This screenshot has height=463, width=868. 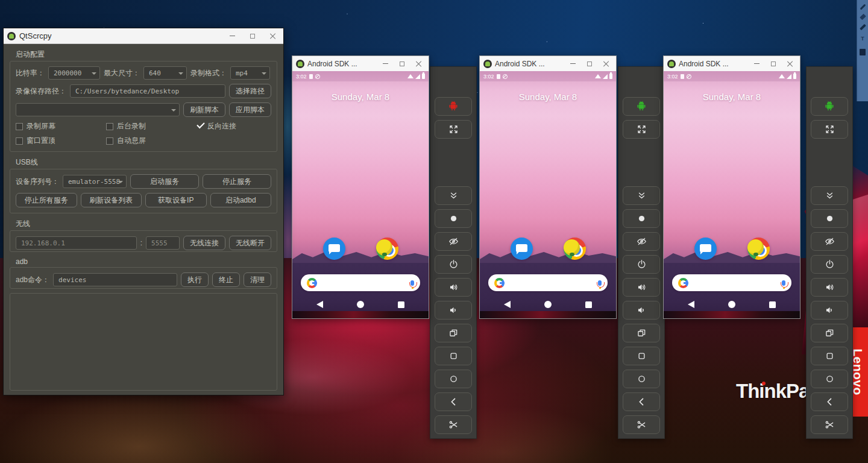 What do you see at coordinates (862, 51) in the screenshot?
I see `annotation-toolbar: T` at bounding box center [862, 51].